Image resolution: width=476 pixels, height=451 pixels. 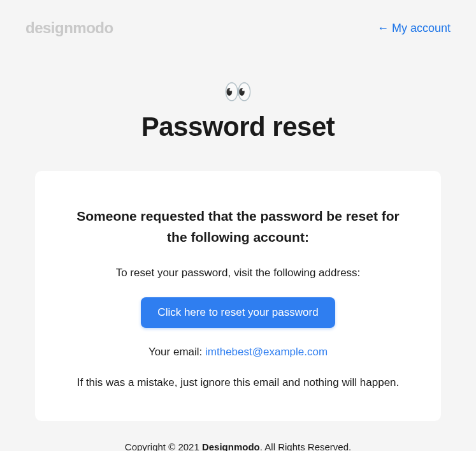 What do you see at coordinates (238, 352) in the screenshot?
I see `email-line: Your email: imthebest@example.com` at bounding box center [238, 352].